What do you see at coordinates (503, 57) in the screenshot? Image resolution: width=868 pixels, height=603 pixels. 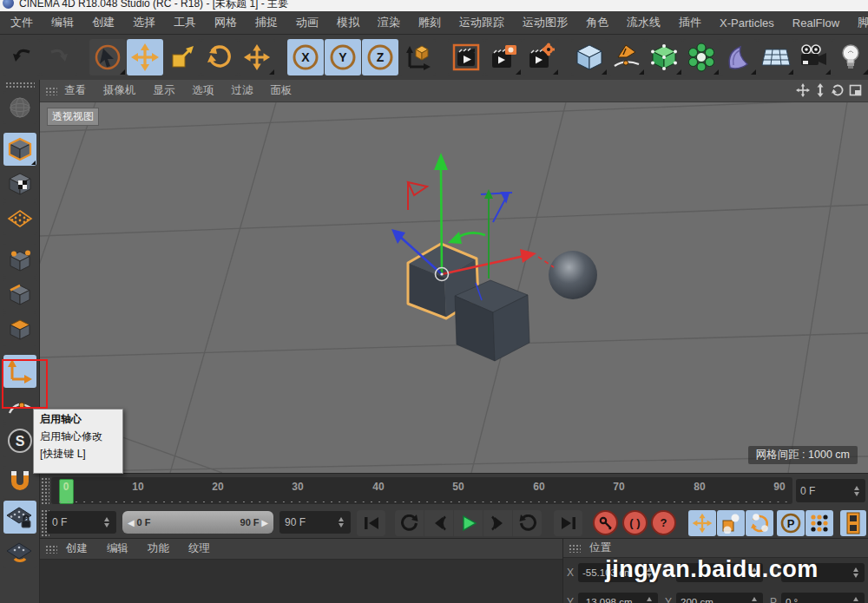 I see `render-picture-viewer-button` at bounding box center [503, 57].